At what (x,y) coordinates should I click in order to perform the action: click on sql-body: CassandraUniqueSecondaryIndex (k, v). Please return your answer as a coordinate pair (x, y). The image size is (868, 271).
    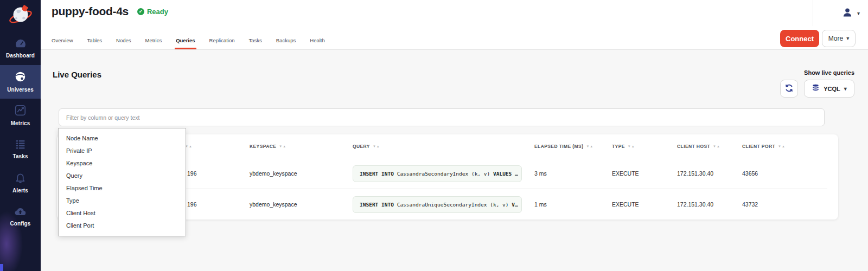
    Looking at the image, I should click on (453, 205).